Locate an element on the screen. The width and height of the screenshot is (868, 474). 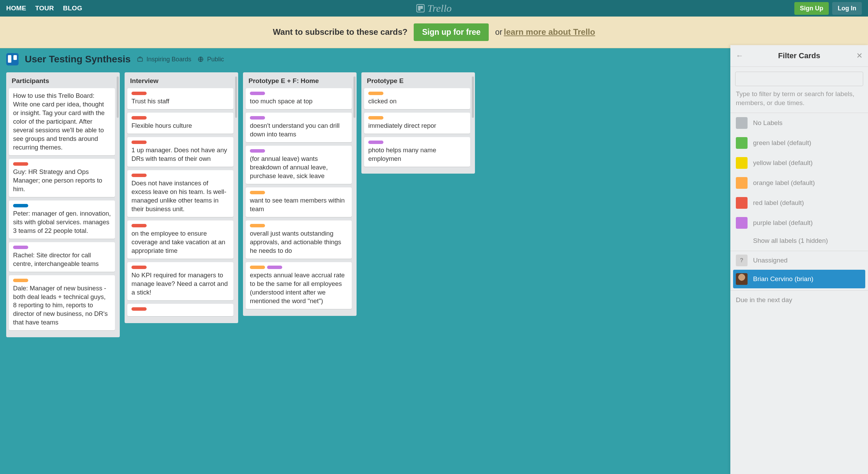
filter-search-input is located at coordinates (799, 79).